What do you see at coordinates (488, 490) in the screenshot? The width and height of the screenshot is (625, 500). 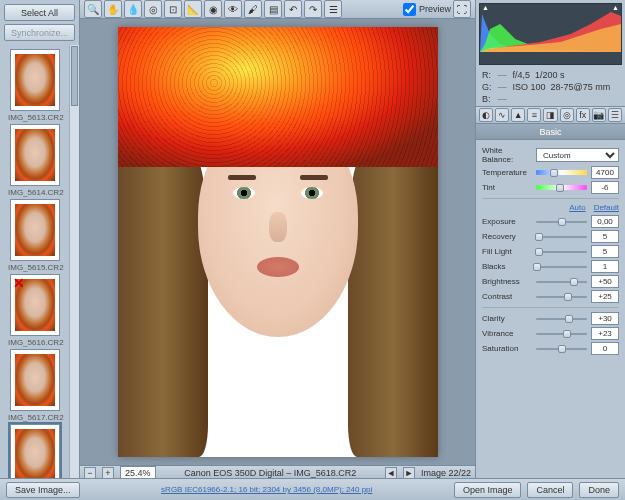 I see `open-image-button: Open Image` at bounding box center [488, 490].